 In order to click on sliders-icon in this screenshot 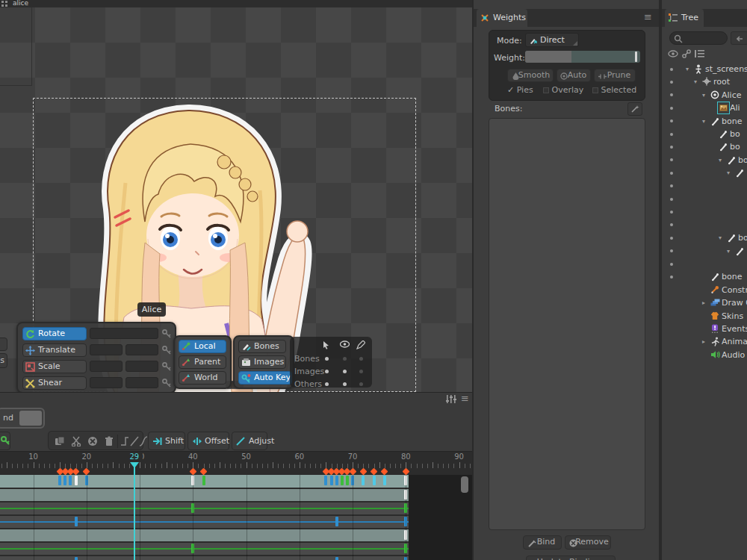, I will do `click(451, 399)`.